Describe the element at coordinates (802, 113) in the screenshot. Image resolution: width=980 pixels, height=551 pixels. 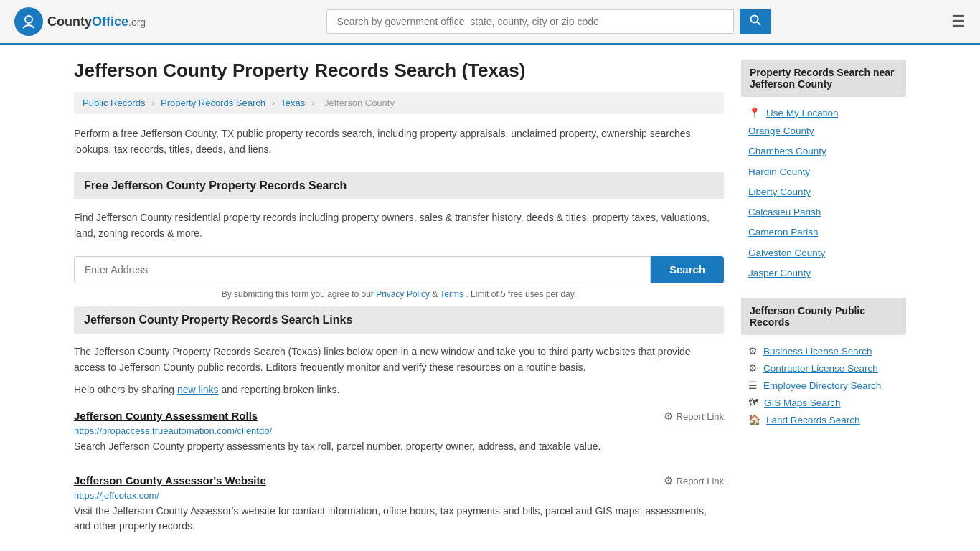
I see `use-my-location-link: Use My Location` at that location.